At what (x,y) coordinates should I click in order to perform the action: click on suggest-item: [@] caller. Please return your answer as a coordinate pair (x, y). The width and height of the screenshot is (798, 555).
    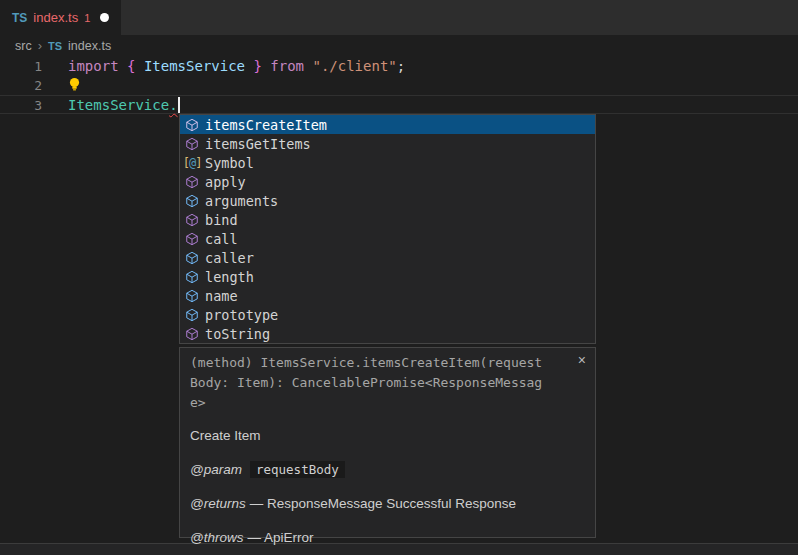
    Looking at the image, I should click on (388, 258).